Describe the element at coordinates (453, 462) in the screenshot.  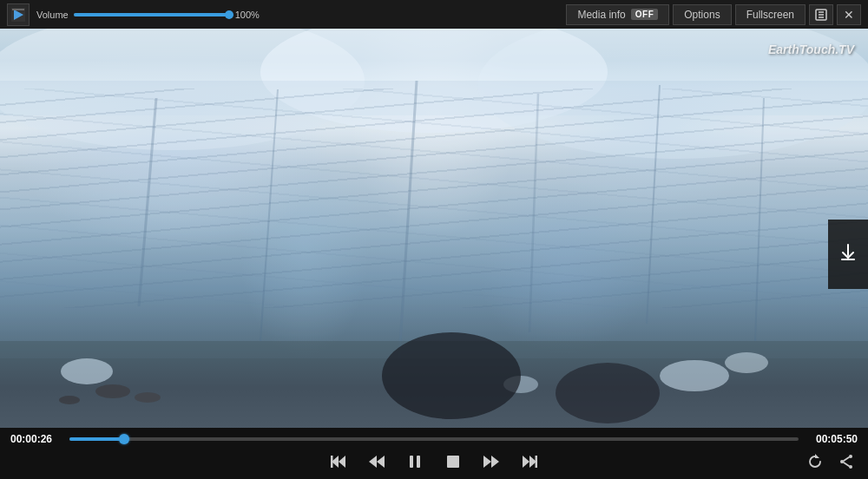
I see `stop-icon` at that location.